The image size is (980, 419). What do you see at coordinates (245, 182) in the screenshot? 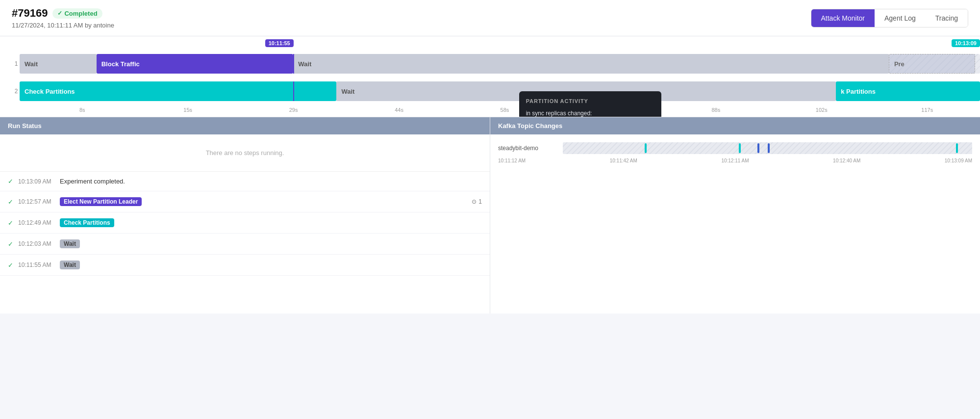
I see `step-item-1: ✓ 10:13:09 AM Experiment completed.` at bounding box center [245, 182].